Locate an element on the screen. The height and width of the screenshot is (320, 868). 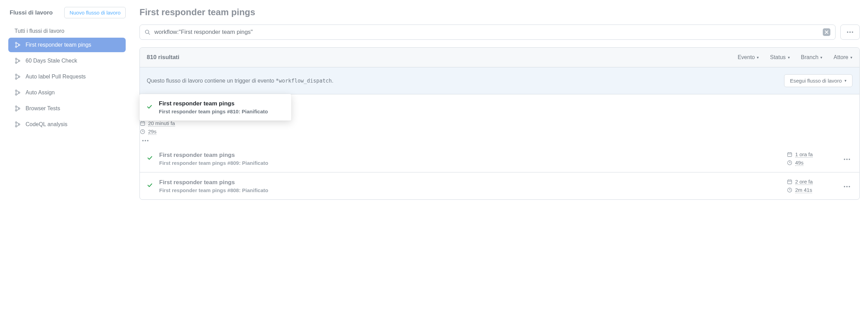
more-options-button is located at coordinates (850, 32).